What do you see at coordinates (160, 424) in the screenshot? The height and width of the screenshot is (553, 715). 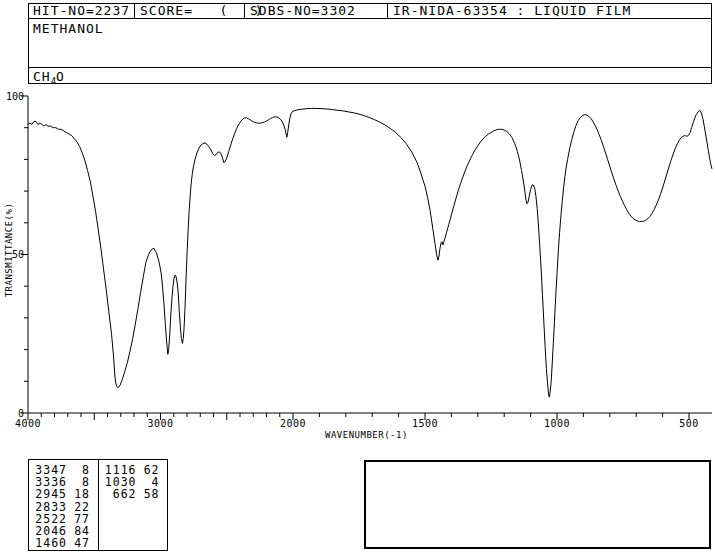 I see `x-tick-label: 3000` at bounding box center [160, 424].